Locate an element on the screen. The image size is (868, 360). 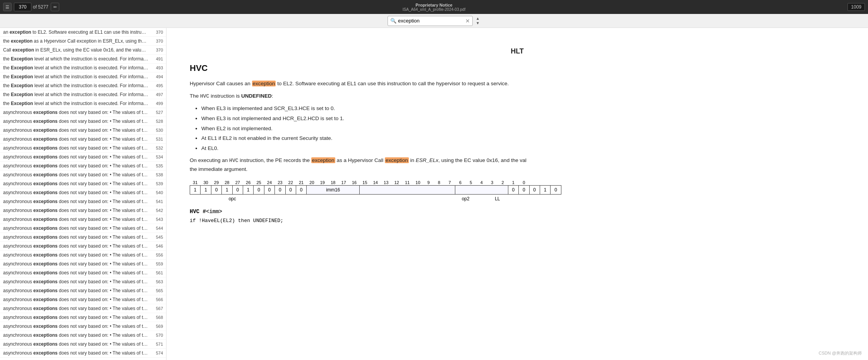
result-page-num: 556 is located at coordinates (157, 255).